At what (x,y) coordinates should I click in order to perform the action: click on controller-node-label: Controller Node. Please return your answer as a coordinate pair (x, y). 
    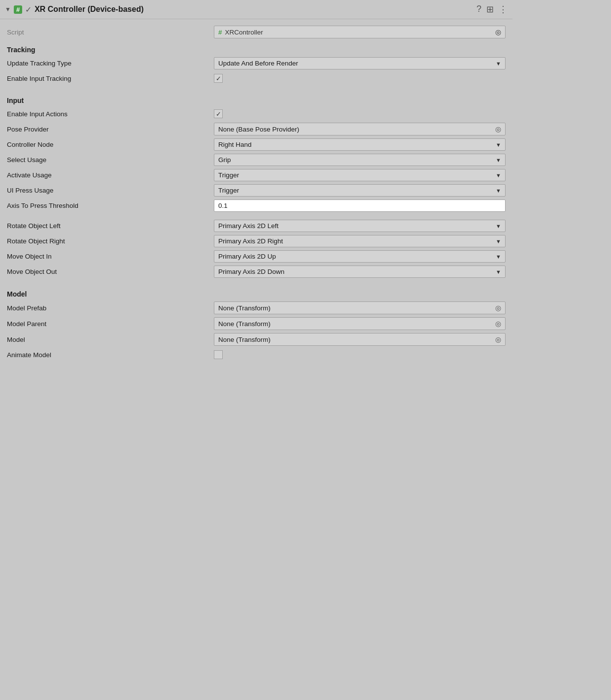
    Looking at the image, I should click on (110, 145).